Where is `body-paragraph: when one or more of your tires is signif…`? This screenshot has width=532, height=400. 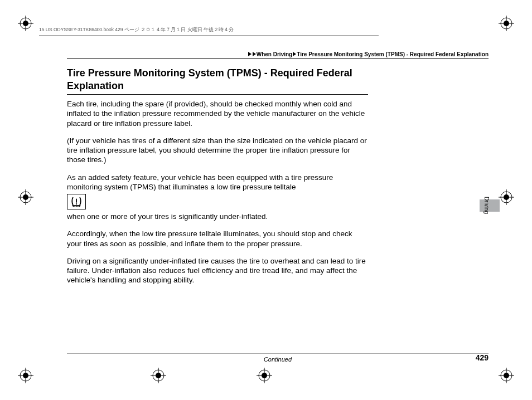 body-paragraph: when one or more of your tires is signif… is located at coordinates (217, 216).